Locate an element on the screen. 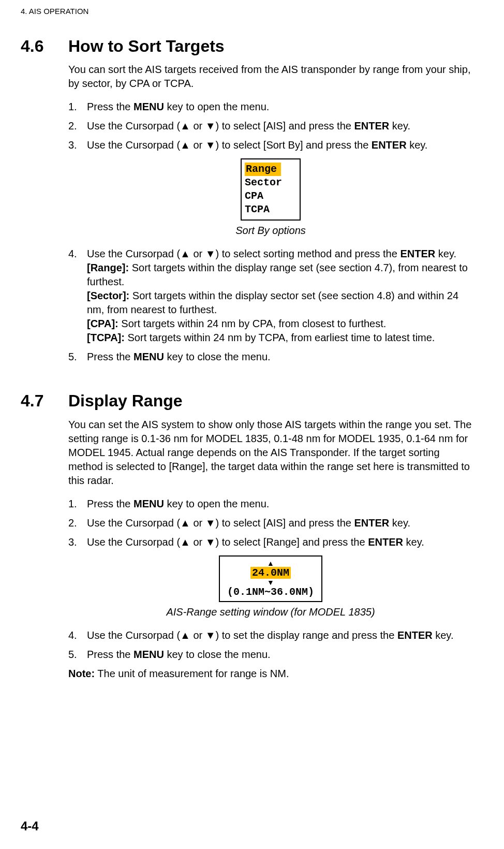 The width and height of the screenshot is (504, 849). intro-paragraph: You can sort the AIS targets received fr… is located at coordinates (271, 77).